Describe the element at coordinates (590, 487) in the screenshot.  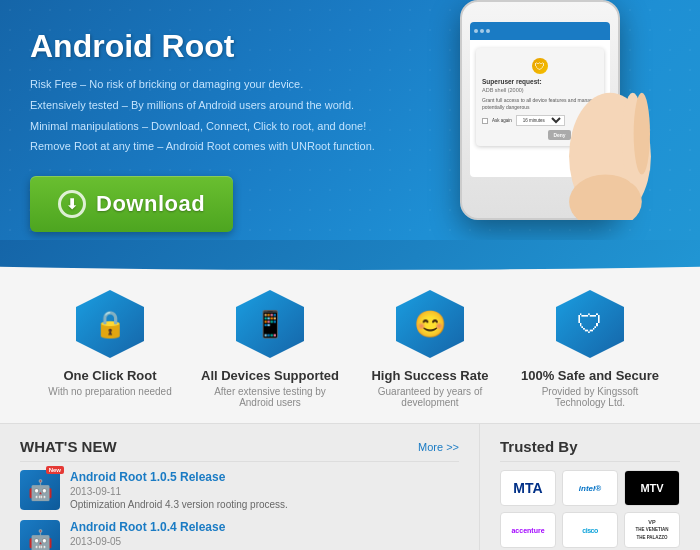
I see `trusted-by-section: Trusted By MTAintel®MTVaccentureciscoVPT…` at that location.